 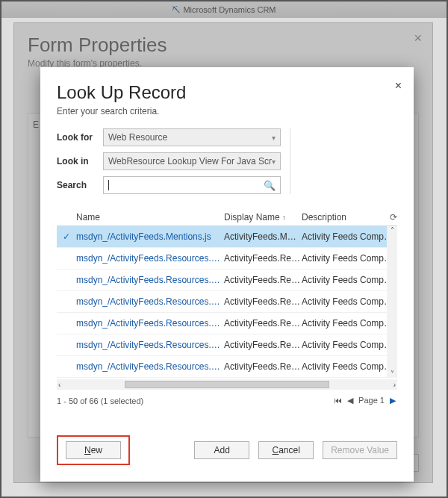 I want to click on scroll-thumb, so click(x=227, y=385).